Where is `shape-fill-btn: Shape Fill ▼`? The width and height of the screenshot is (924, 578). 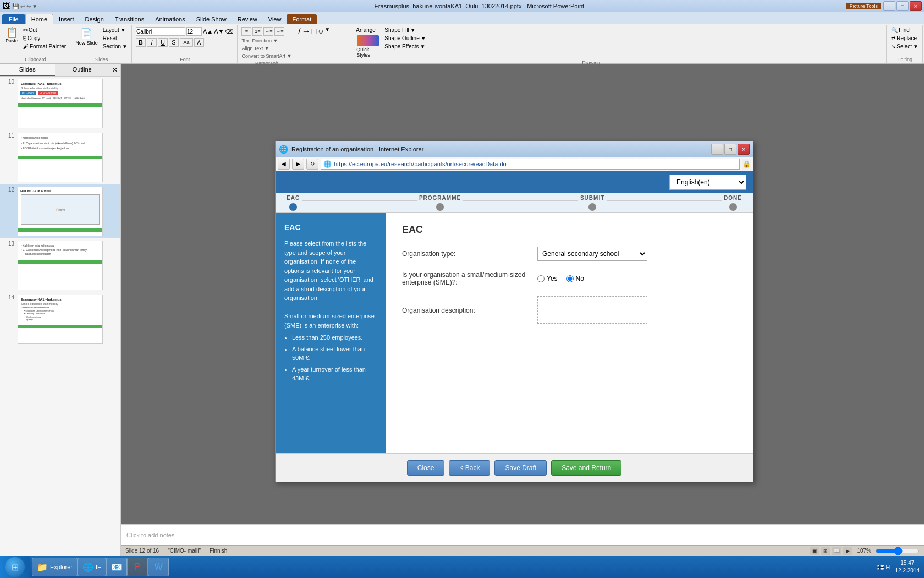 shape-fill-btn: Shape Fill ▼ is located at coordinates (405, 30).